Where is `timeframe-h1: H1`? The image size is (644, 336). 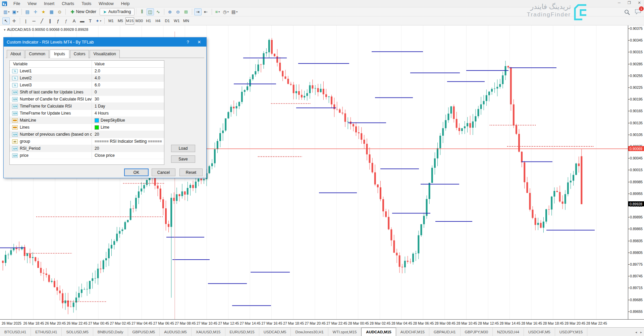
timeframe-h1: H1 is located at coordinates (149, 21).